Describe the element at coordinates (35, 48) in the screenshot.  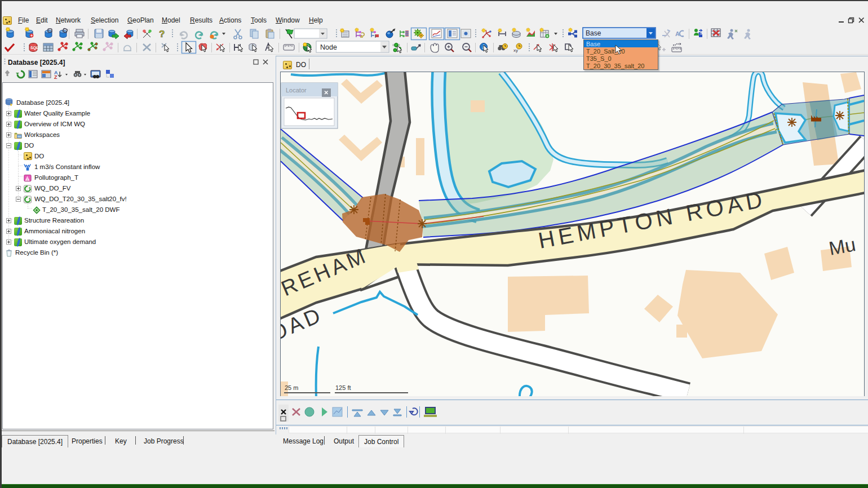
I see `svg-text: SQL` at that location.